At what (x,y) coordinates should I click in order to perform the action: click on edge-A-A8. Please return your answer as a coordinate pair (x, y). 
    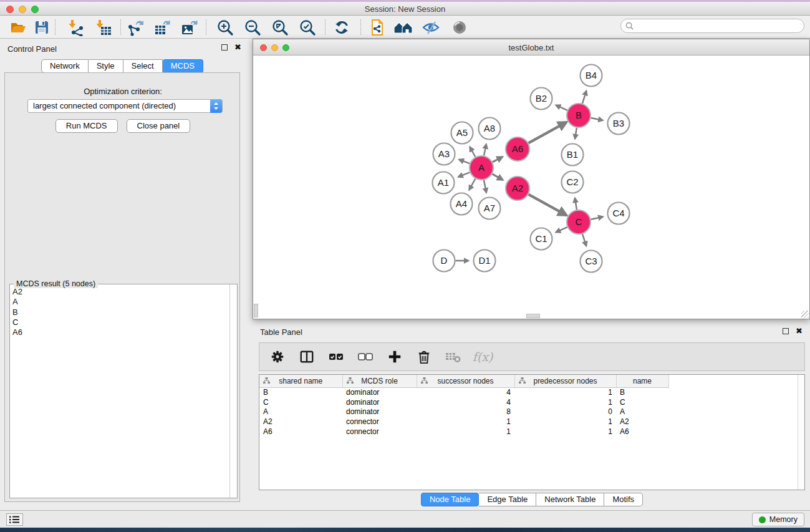
    Looking at the image, I should click on (485, 150).